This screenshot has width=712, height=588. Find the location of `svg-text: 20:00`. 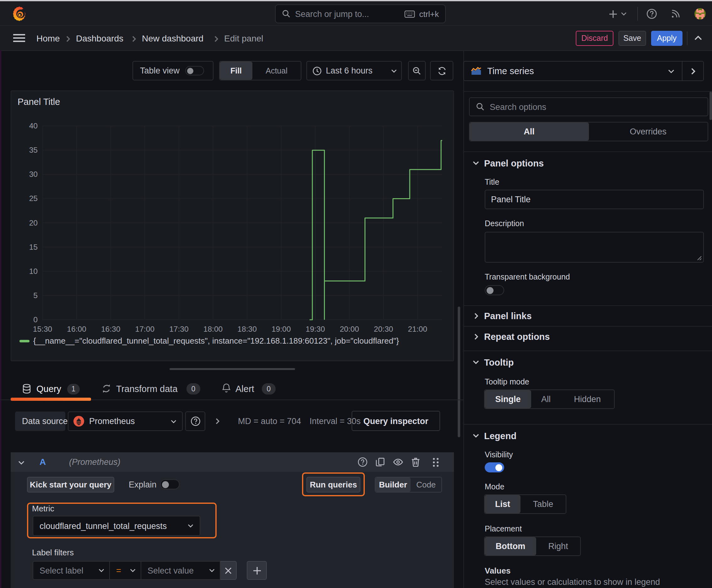

svg-text: 20:00 is located at coordinates (349, 329).